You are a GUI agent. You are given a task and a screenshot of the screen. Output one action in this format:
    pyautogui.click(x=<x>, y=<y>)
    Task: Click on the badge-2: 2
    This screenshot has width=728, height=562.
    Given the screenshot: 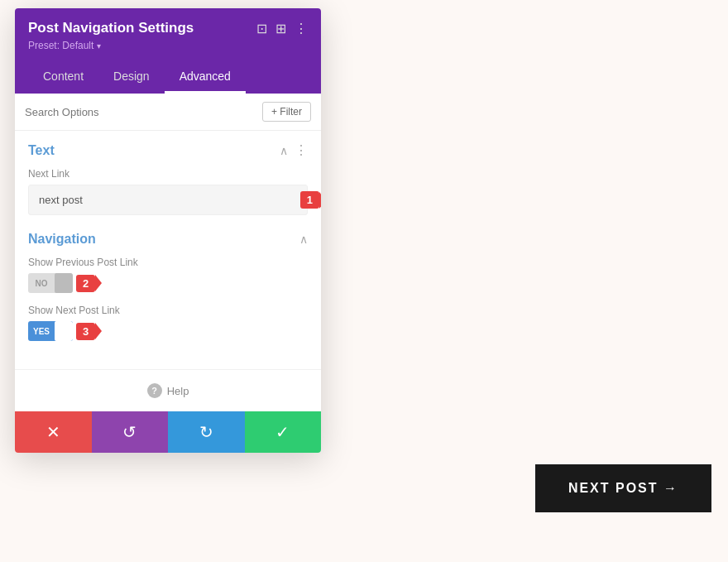 What is the action you would take?
    pyautogui.click(x=86, y=283)
    